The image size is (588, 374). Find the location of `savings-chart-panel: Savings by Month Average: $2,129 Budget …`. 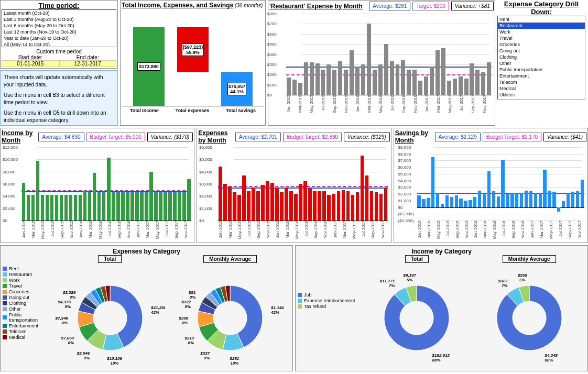

savings-chart-panel: Savings by Month Average: $2,129 Budget … is located at coordinates (491, 185).